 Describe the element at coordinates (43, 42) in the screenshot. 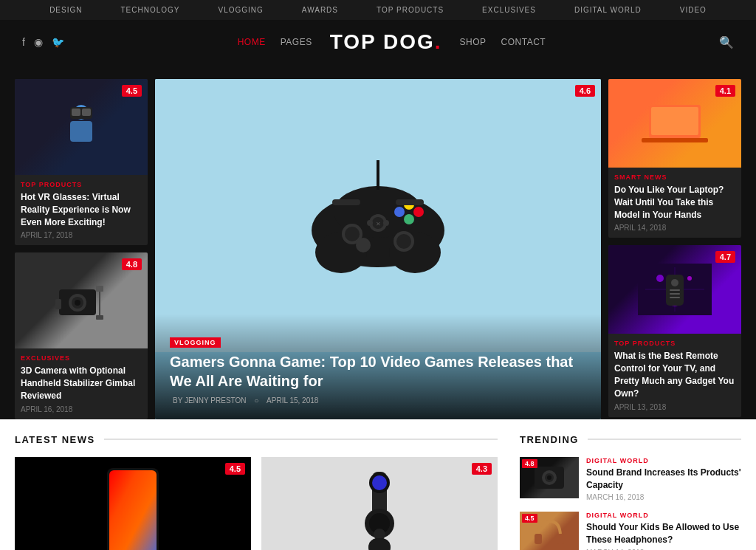

I see `social-links: f ◉ 🐦` at that location.